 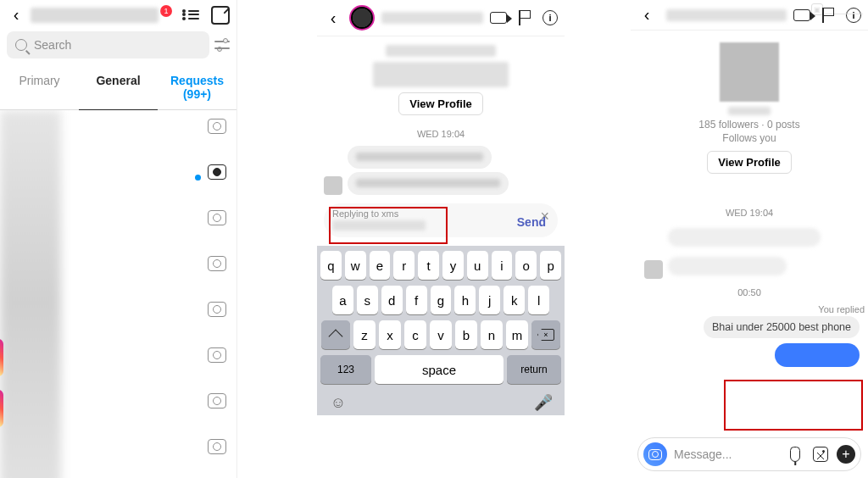 What do you see at coordinates (546, 335) in the screenshot?
I see `backspace-key: ×` at bounding box center [546, 335].